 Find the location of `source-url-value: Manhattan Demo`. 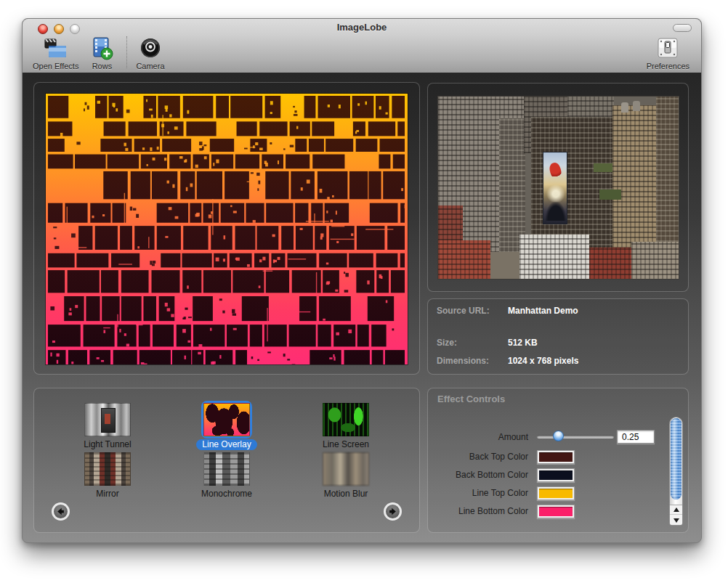

source-url-value: Manhattan Demo is located at coordinates (543, 311).